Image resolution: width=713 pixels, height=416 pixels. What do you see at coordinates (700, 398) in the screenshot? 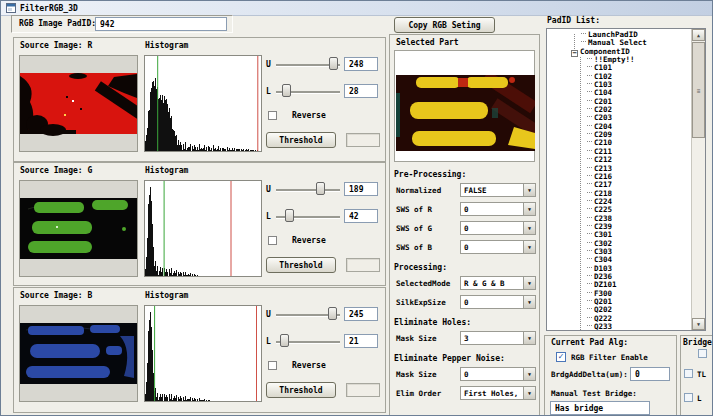
I see `bridge-l-label: L` at bounding box center [700, 398].